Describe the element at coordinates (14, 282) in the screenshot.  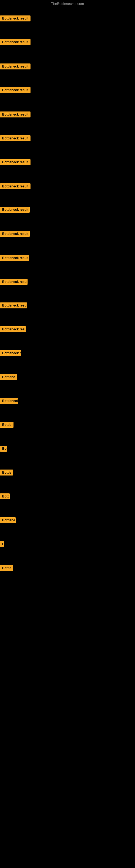
I see `bottleneck-result-badge: Bottleneck resul` at that location.